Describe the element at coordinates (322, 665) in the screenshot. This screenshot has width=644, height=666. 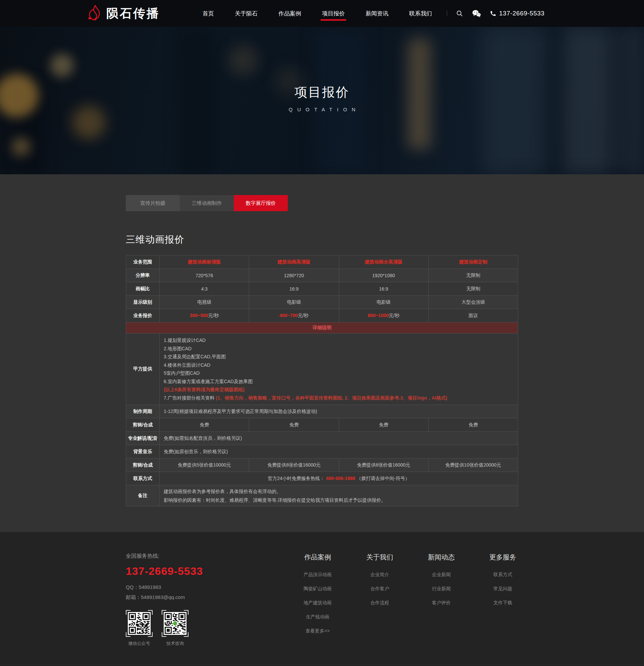
I see `copyright-bar: Copyright ©2021 广东省佛山市陨石文化传播有限公司 版权所有 粤I…` at that location.